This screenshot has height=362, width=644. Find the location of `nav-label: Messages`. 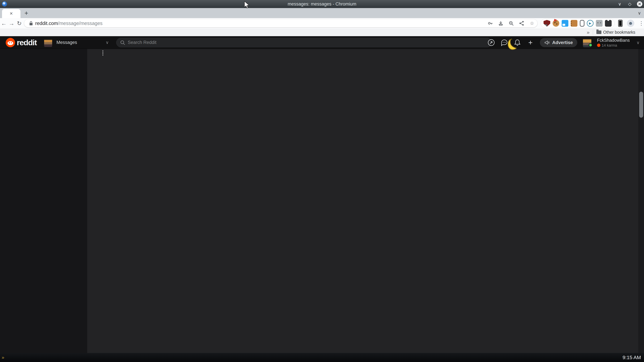

nav-label: Messages is located at coordinates (67, 42).